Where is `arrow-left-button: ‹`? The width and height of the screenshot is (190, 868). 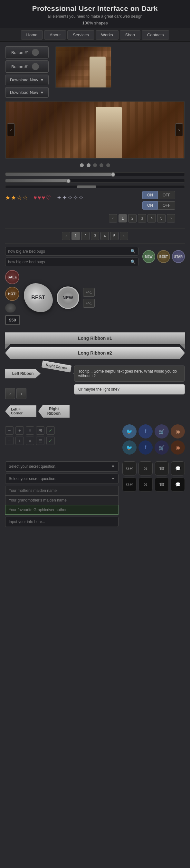
arrow-left-button: ‹ is located at coordinates (22, 394).